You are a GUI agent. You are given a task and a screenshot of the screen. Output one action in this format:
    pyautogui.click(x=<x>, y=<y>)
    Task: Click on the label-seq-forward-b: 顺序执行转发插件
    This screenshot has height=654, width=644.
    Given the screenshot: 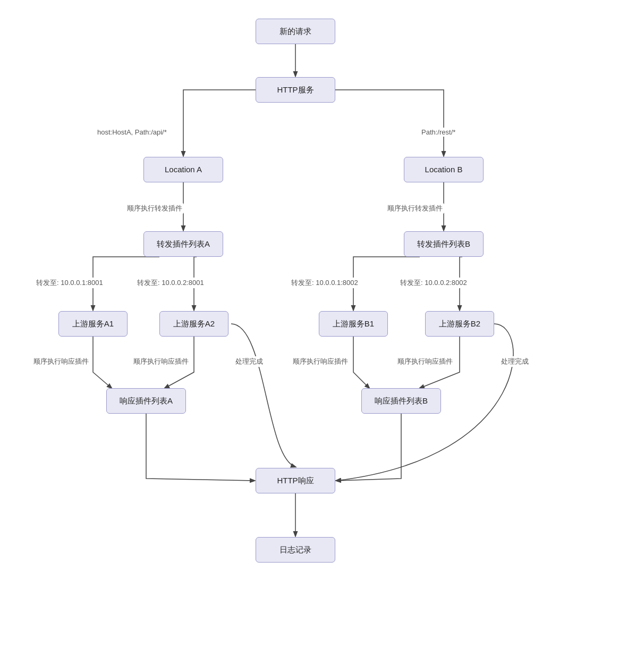 What is the action you would take?
    pyautogui.click(x=415, y=208)
    